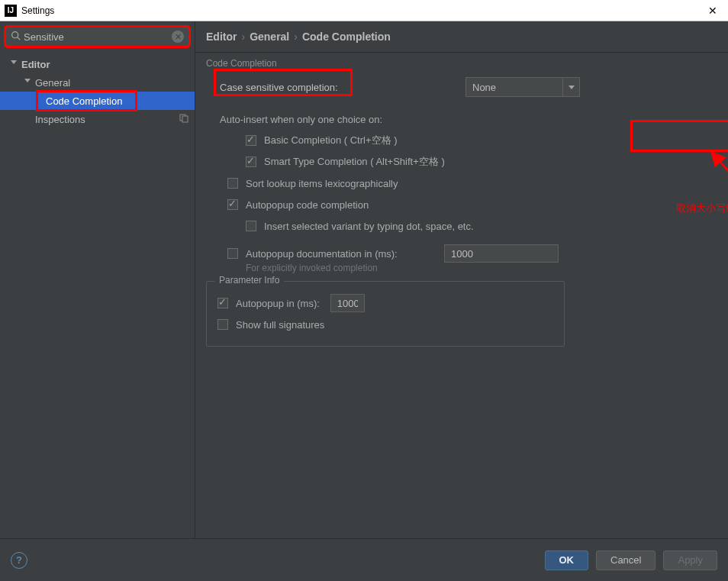  Describe the element at coordinates (98, 37) in the screenshot. I see `search-input` at that location.